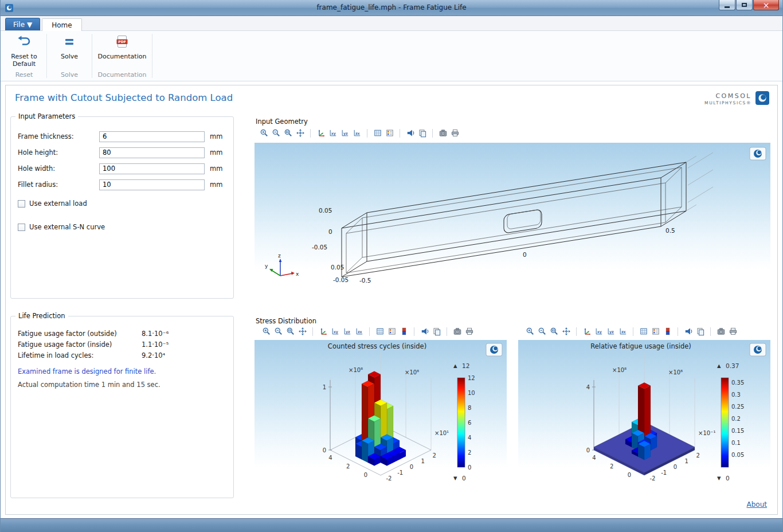  Describe the element at coordinates (757, 504) in the screenshot. I see `about-link: About` at that location.